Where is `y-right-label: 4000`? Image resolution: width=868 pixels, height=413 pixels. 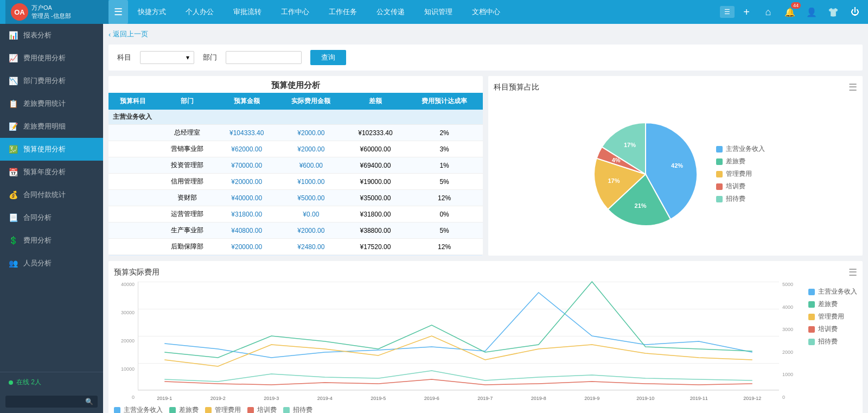
y-right-label: 4000 is located at coordinates (790, 307).